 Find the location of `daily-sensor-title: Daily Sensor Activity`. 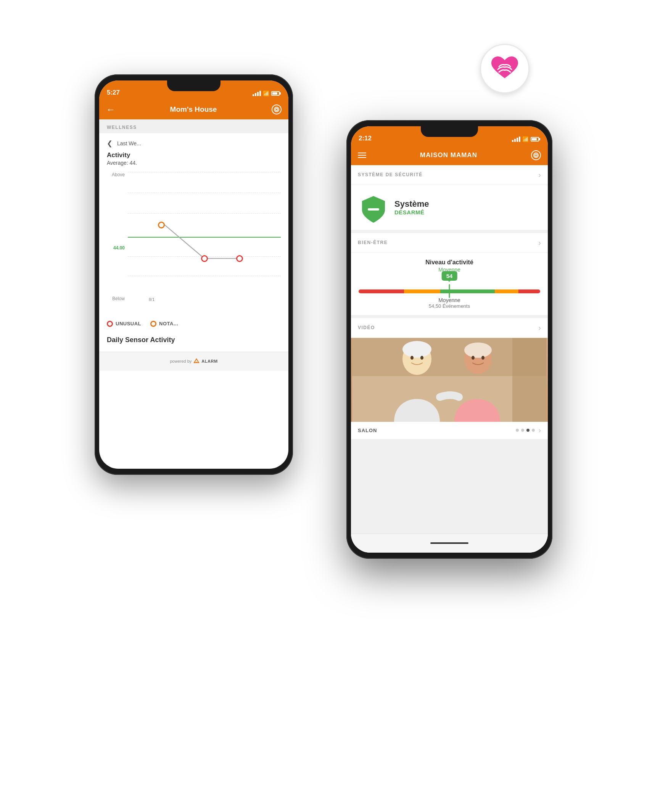

daily-sensor-title: Daily Sensor Activity is located at coordinates (194, 338).